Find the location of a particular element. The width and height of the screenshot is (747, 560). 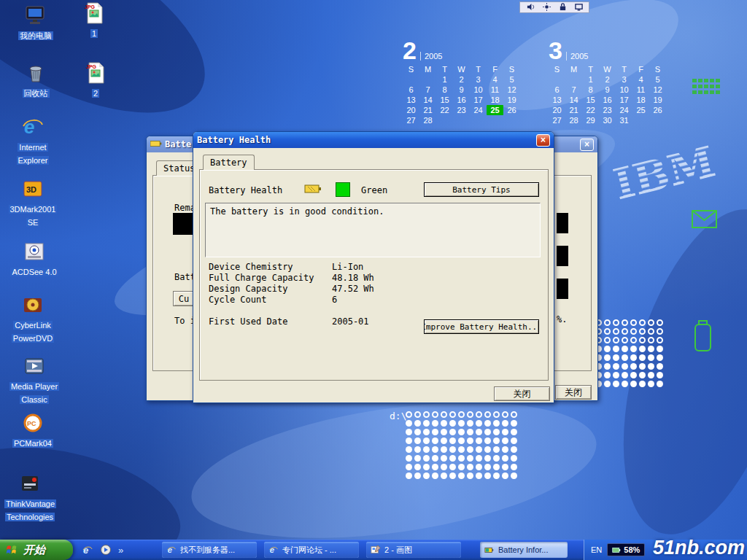

language-indicator: EN is located at coordinates (597, 550).